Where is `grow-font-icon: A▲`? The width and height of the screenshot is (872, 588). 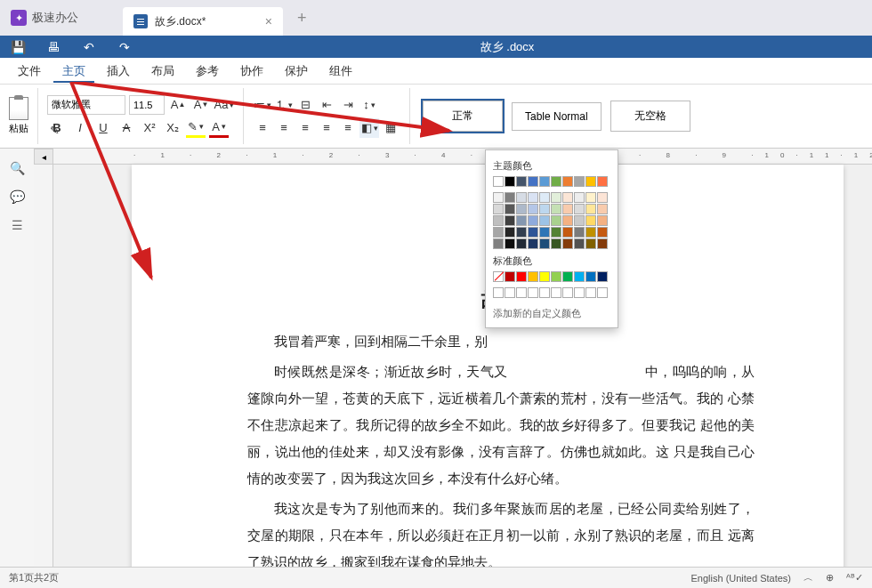 grow-font-icon: A▲ is located at coordinates (178, 105).